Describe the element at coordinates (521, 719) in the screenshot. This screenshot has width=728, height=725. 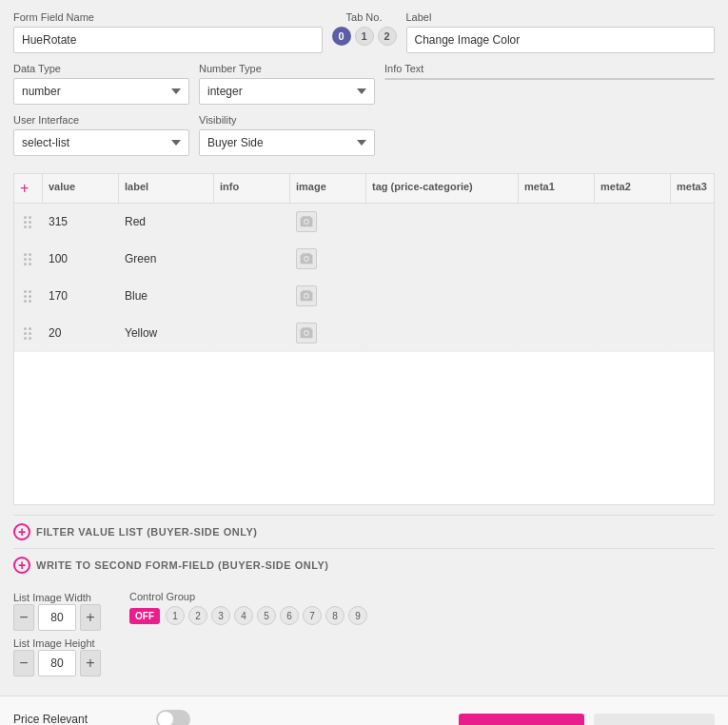
I see `ok-button: OK` at that location.